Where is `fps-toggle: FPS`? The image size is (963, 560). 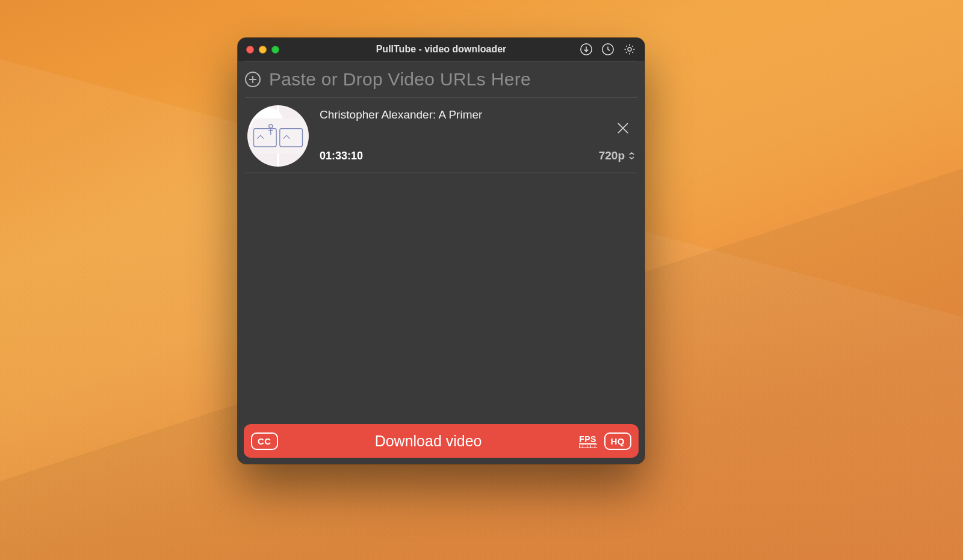
fps-toggle: FPS is located at coordinates (588, 442).